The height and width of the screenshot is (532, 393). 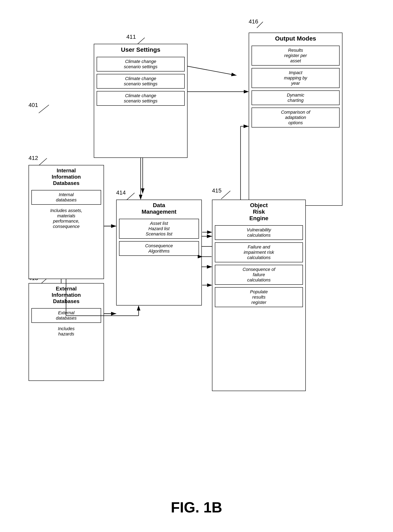 What do you see at coordinates (66, 332) in the screenshot?
I see `external-db-box: ExternalInformationDatabases Externaldat…` at bounding box center [66, 332].